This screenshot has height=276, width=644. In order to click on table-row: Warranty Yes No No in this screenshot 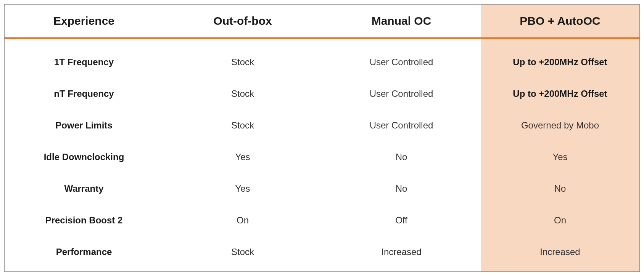, I will do `click(322, 188)`.